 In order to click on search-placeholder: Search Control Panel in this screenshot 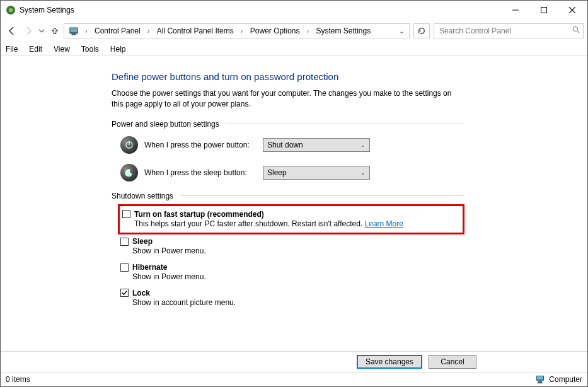, I will do `click(505, 31)`.